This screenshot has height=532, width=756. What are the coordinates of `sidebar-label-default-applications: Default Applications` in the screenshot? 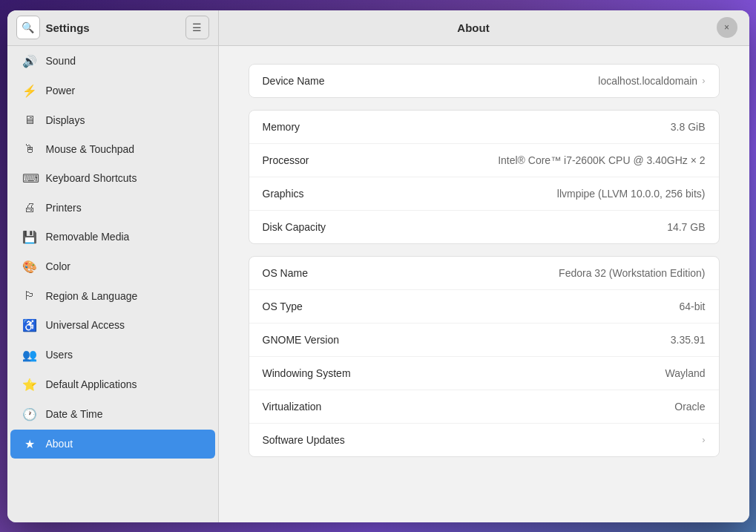 It's located at (92, 384).